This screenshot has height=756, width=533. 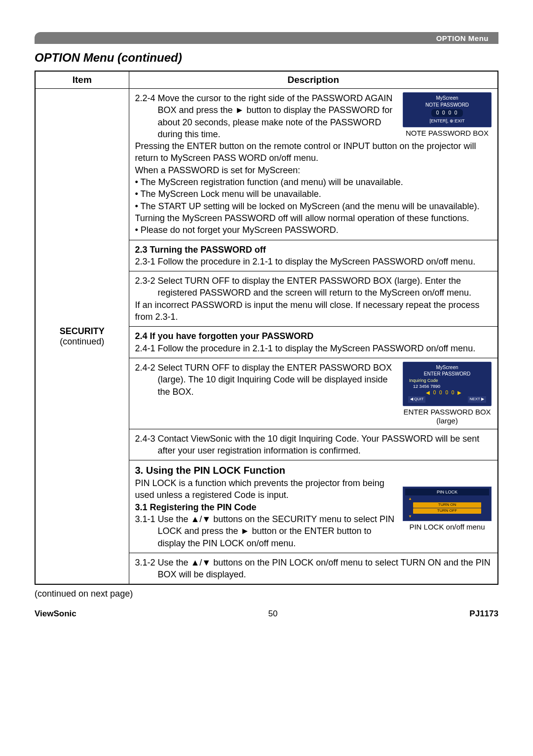 I want to click on section-232: 2.3-2 Select TURN OFF to display the ENT…, so click(x=314, y=299).